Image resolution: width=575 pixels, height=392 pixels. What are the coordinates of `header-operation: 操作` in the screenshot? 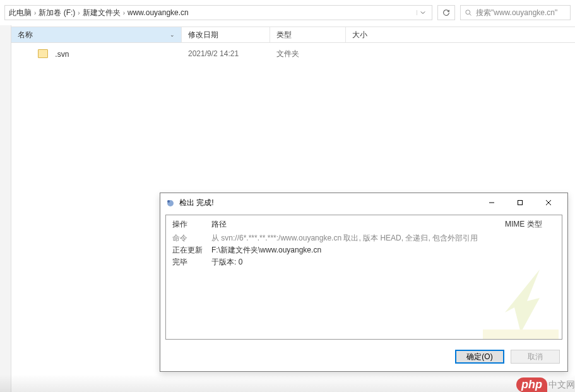 It's located at (192, 225).